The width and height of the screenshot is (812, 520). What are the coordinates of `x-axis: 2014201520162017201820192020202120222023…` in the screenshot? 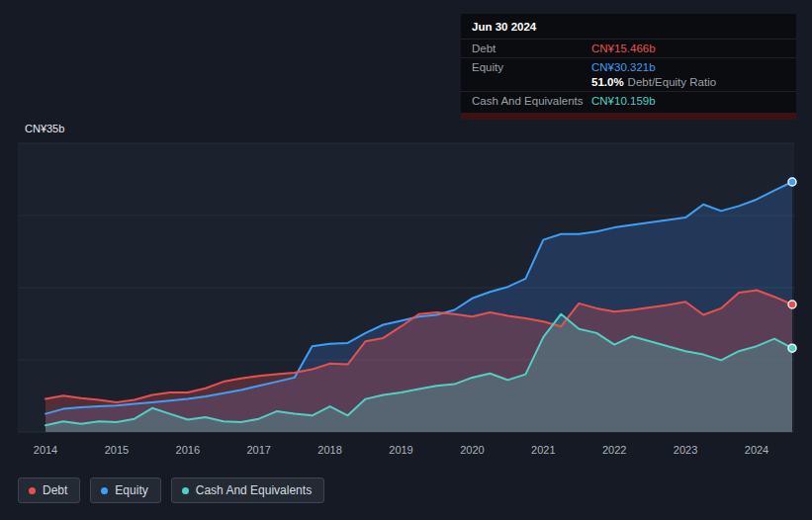 It's located at (406, 451).